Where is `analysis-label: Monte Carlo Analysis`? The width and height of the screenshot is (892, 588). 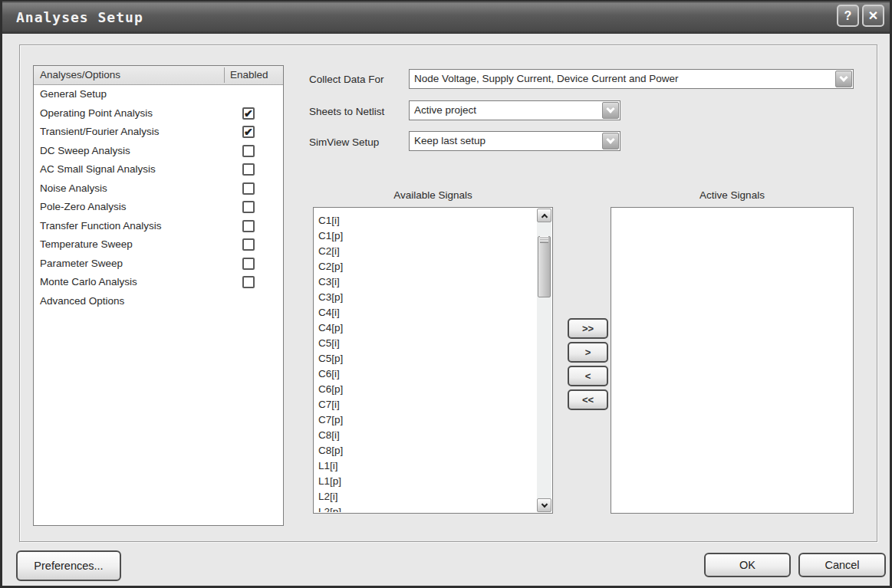
analysis-label: Monte Carlo Analysis is located at coordinates (86, 282).